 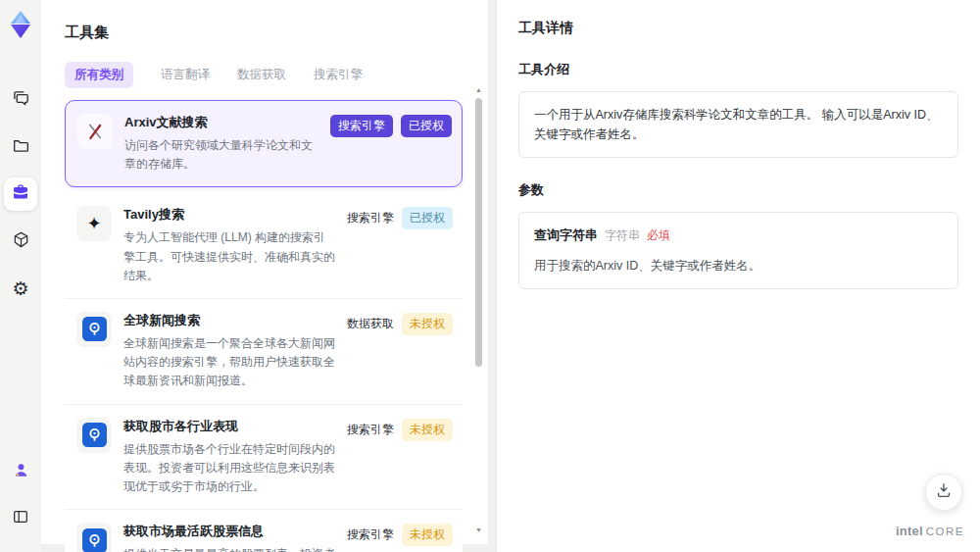 What do you see at coordinates (229, 321) in the screenshot?
I see `tool-name: 全球新闻搜索` at bounding box center [229, 321].